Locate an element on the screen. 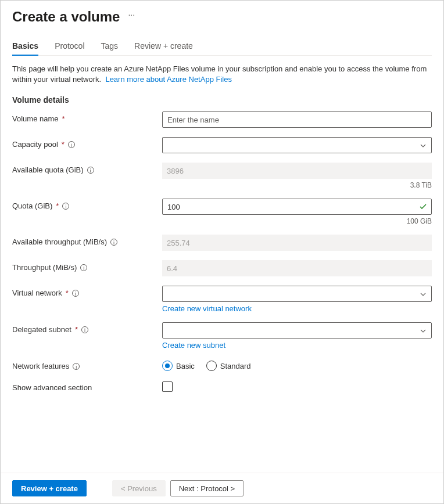  learn-more-link: Learn more about Azure NetApp Files is located at coordinates (169, 79).